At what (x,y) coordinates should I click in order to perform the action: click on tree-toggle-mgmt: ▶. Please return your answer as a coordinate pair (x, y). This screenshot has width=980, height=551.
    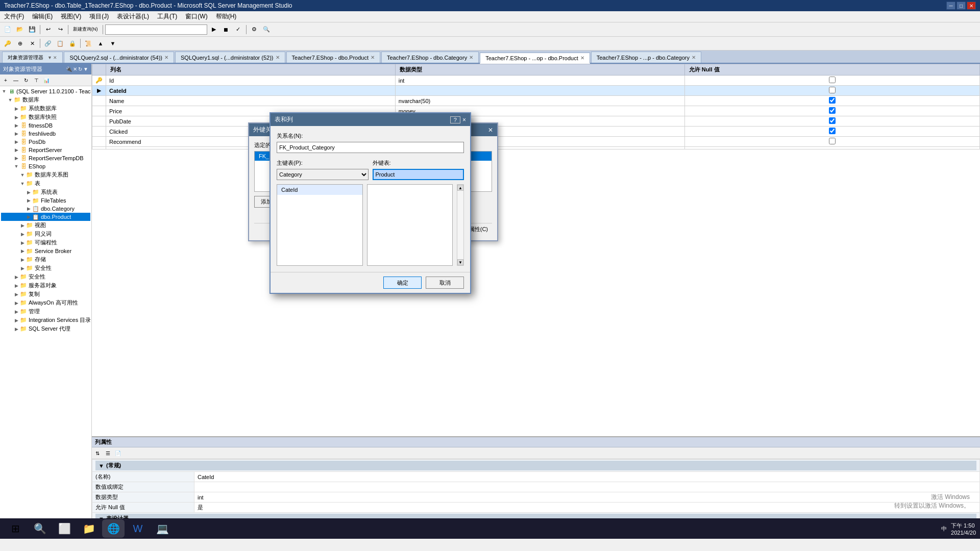
    Looking at the image, I should click on (16, 312).